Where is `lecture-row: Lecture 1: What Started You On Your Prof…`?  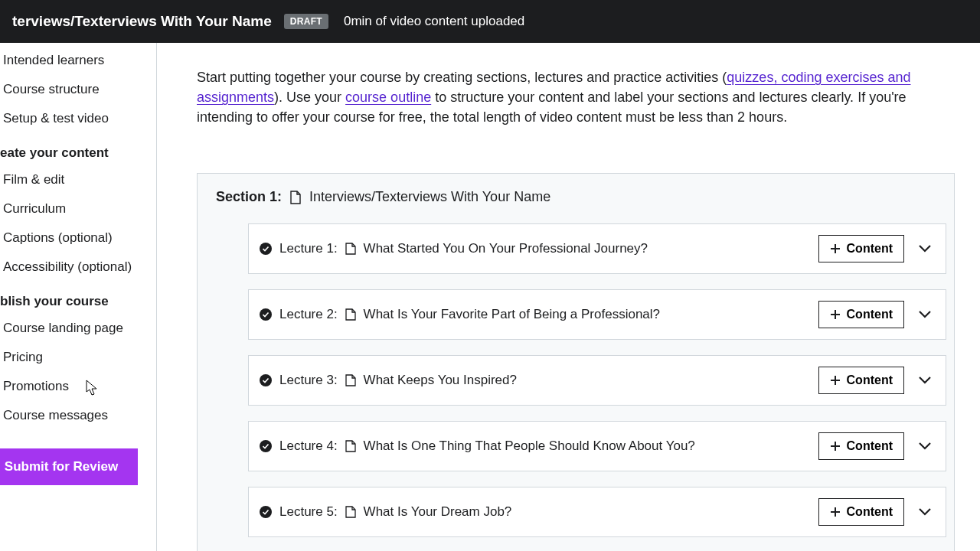
lecture-row: Lecture 1: What Started You On Your Prof… is located at coordinates (597, 249).